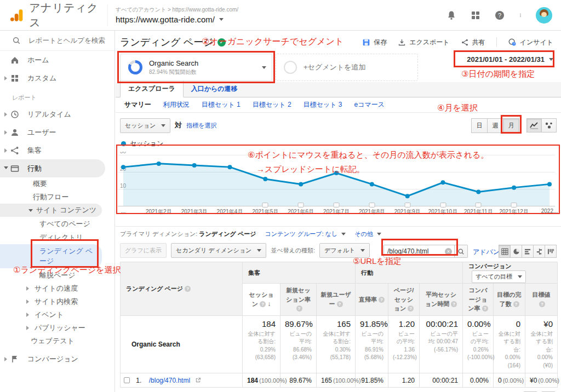  Describe the element at coordinates (510, 59) in the screenshot. I see `date-range-selector: 2021/01/01 - 2022/01/31` at that location.